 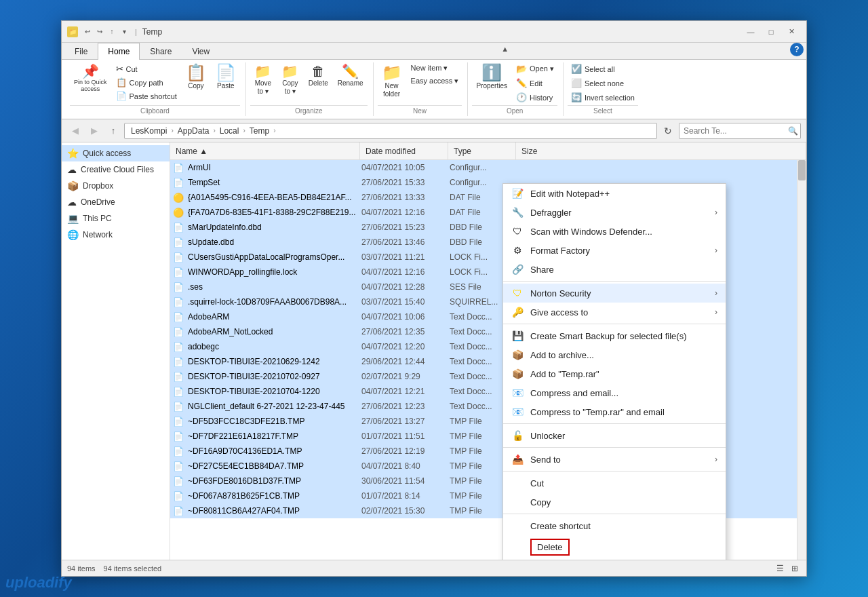 I want to click on new-folder-button: 📁 Newfolder, so click(x=392, y=81).